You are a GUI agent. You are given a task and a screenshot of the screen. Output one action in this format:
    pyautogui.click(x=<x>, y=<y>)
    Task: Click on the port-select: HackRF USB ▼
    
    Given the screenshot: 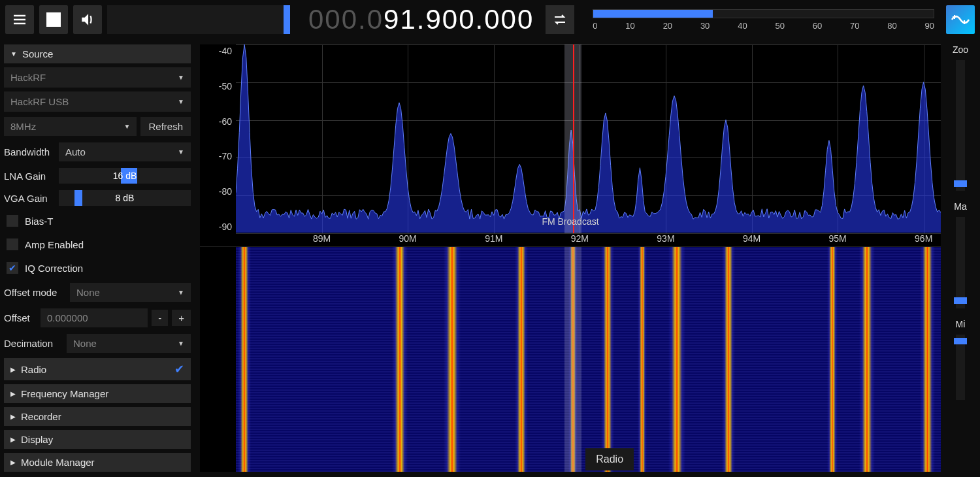 What is the action you would take?
    pyautogui.click(x=97, y=102)
    